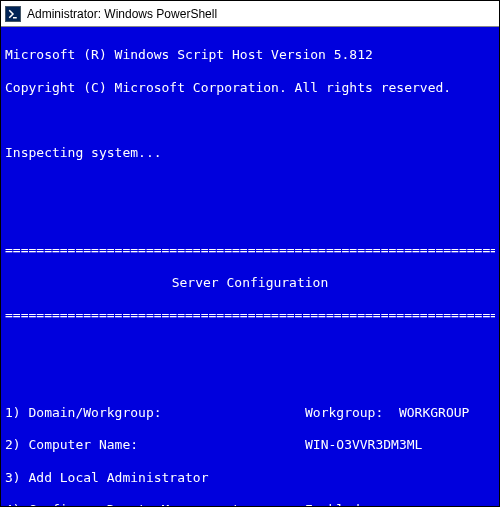 The width and height of the screenshot is (500, 507). What do you see at coordinates (250, 445) in the screenshot?
I see `menu-item-2: 2) Computer Name:WIN-O3VVR3DM3ML` at bounding box center [250, 445].